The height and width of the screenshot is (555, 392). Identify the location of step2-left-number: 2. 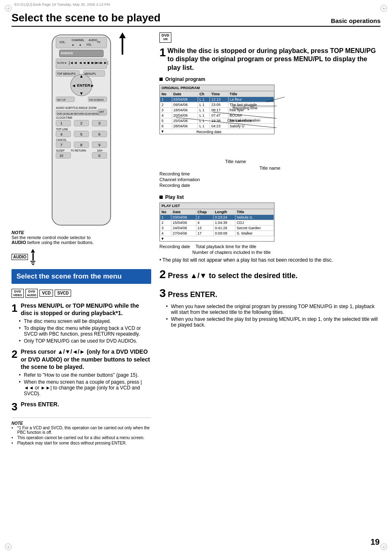
(14, 354).